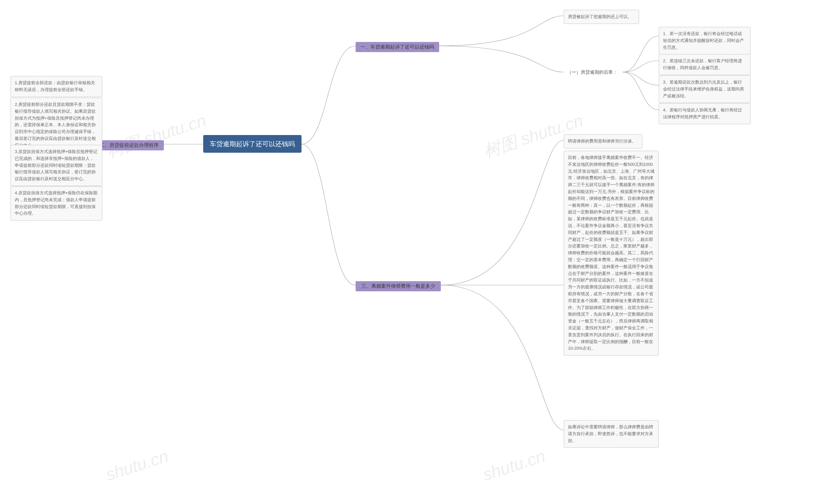 The height and width of the screenshot is (504, 839). Describe the element at coordinates (601, 17) in the screenshot. I see `leaf-b1-l1: 房贷被起诉了把逾期的还上可以。` at that location.